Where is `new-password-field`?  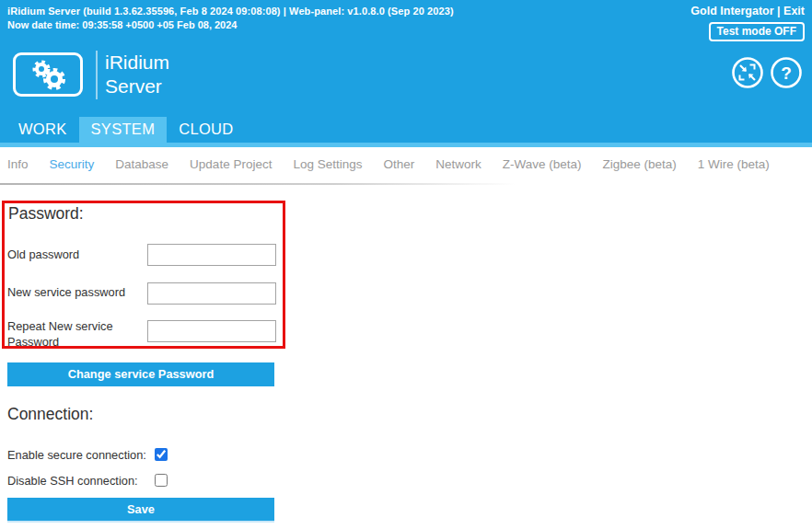 new-password-field is located at coordinates (212, 293).